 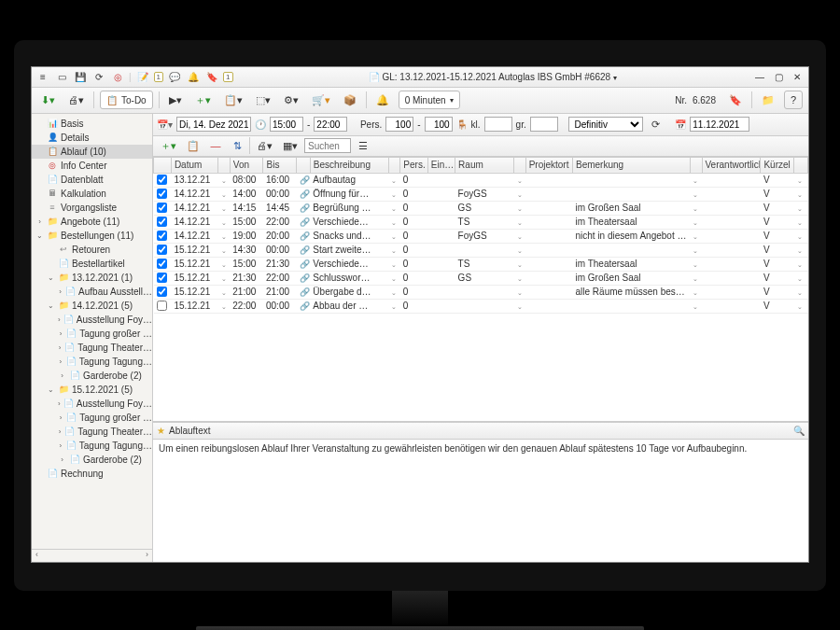 What do you see at coordinates (246, 207) in the screenshot?
I see `cell: 14:15` at bounding box center [246, 207].